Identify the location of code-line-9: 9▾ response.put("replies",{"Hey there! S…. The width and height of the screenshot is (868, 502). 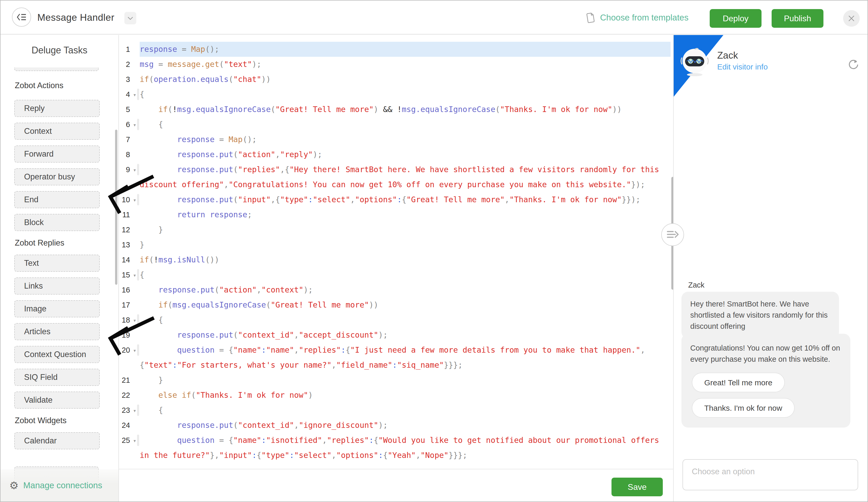
(395, 177).